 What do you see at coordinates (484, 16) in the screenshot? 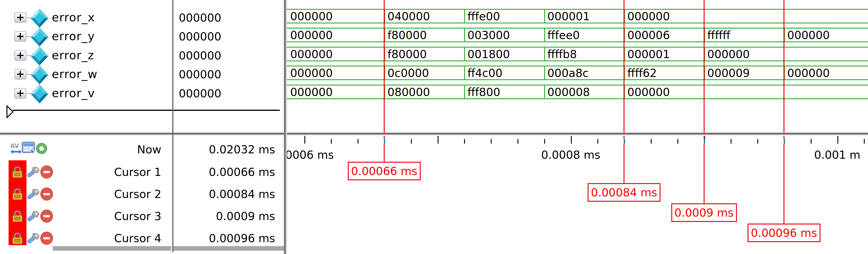
I see `bus-value-label: fffe00` at bounding box center [484, 16].